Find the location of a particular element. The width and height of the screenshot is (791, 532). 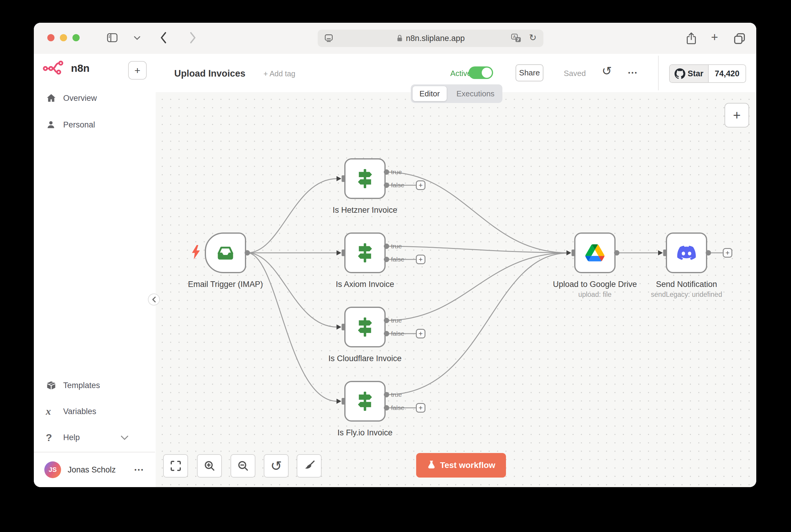

node-if-axiom is located at coordinates (365, 253).